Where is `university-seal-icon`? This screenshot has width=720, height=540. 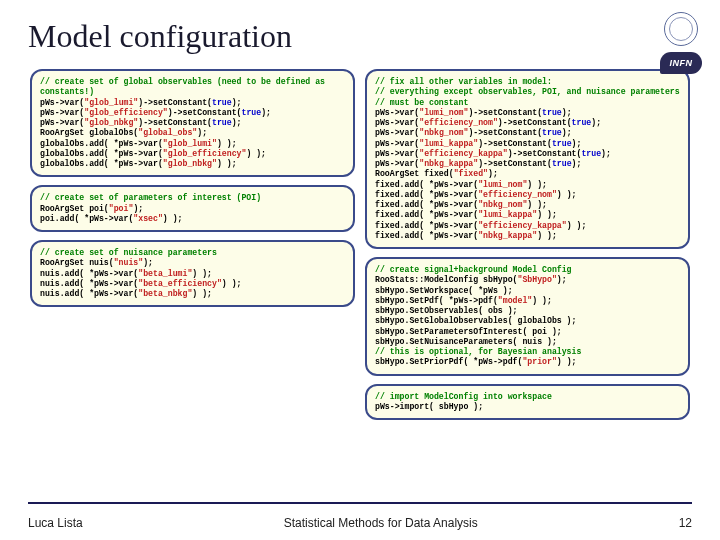 university-seal-icon is located at coordinates (681, 29).